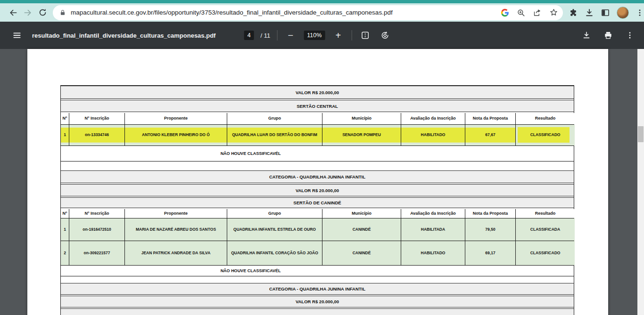 Image resolution: width=644 pixels, height=315 pixels. What do you see at coordinates (490, 253) in the screenshot?
I see `table-cell: 69,17` at bounding box center [490, 253].